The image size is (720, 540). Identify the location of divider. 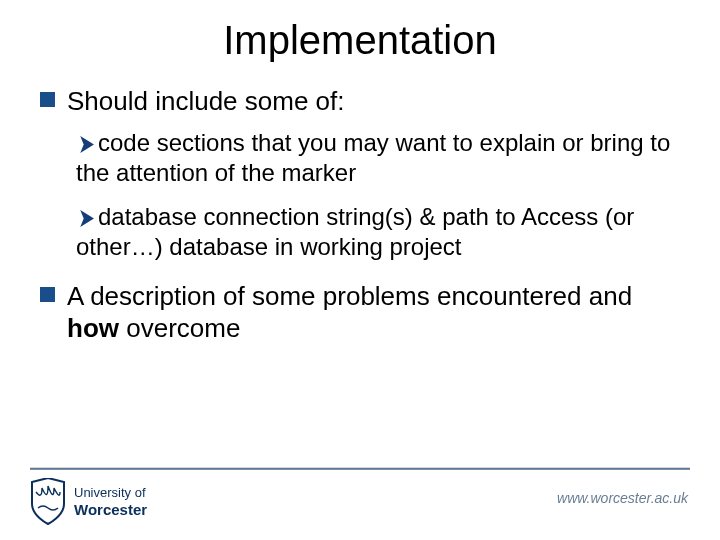
(360, 469).